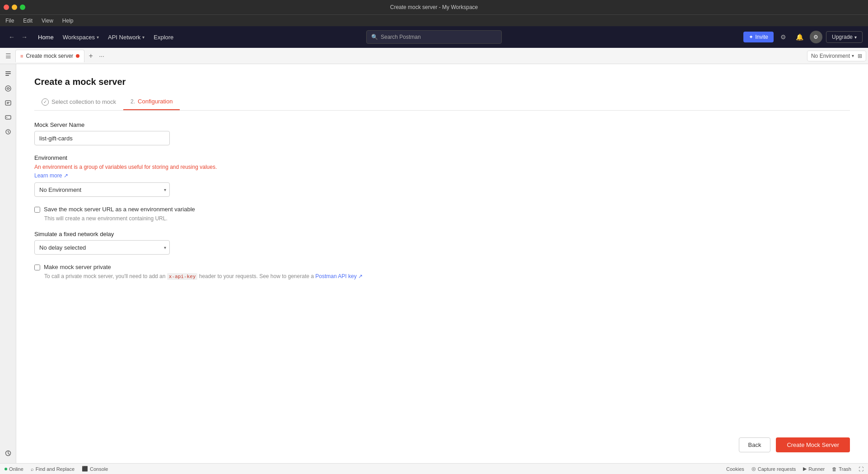  What do you see at coordinates (842, 469) in the screenshot?
I see `trash-button: 🗑 Trash` at bounding box center [842, 469].